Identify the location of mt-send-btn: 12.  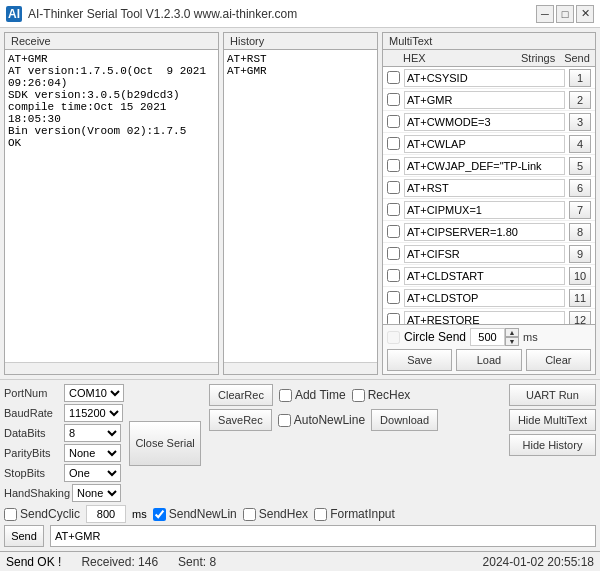
(580, 318).